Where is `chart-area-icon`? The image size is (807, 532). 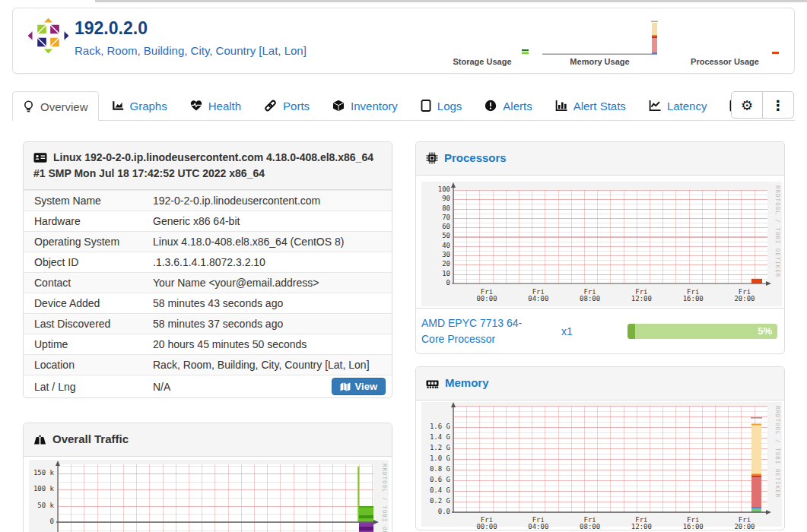 chart-area-icon is located at coordinates (118, 106).